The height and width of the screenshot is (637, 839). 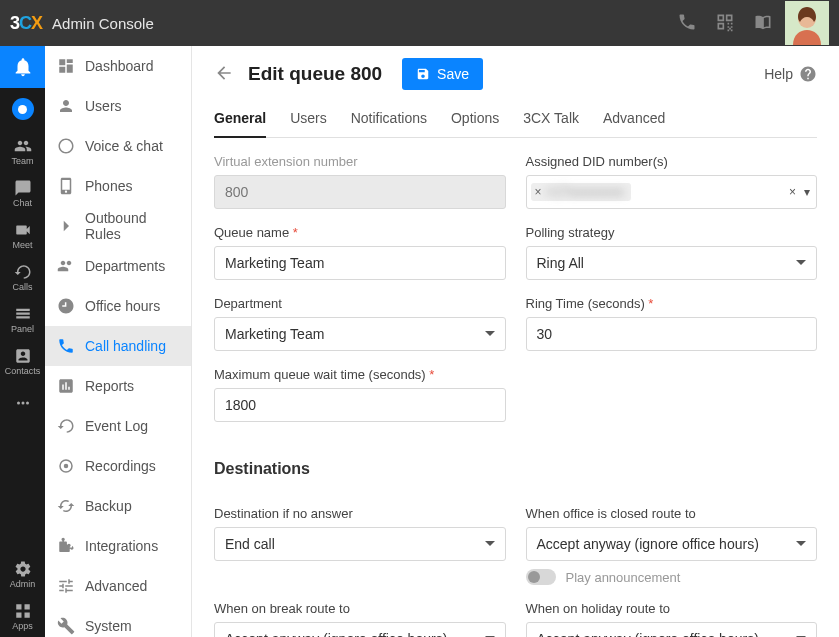 I want to click on did-chip: ×+17xxxxxxxx, so click(x=581, y=192).